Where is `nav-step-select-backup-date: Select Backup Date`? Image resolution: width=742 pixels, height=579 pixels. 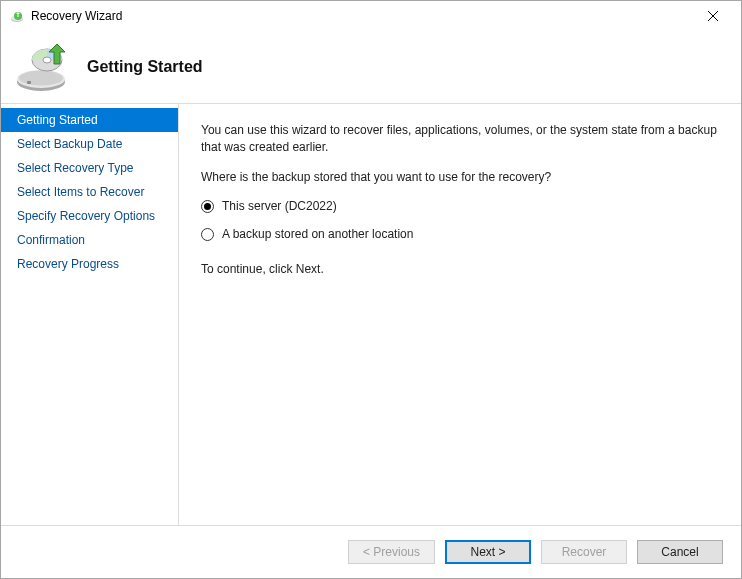 nav-step-select-backup-date: Select Backup Date is located at coordinates (90, 144).